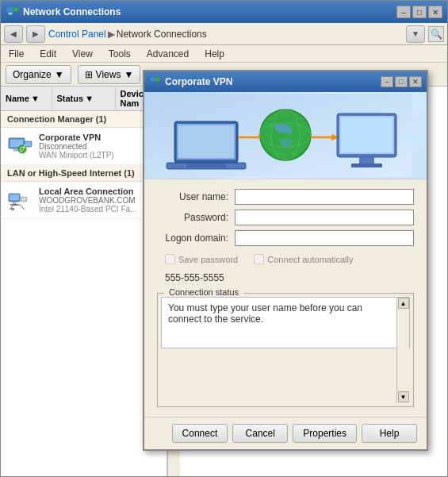 The image size is (448, 477). I want to click on organize-arrow: ▼, so click(59, 75).